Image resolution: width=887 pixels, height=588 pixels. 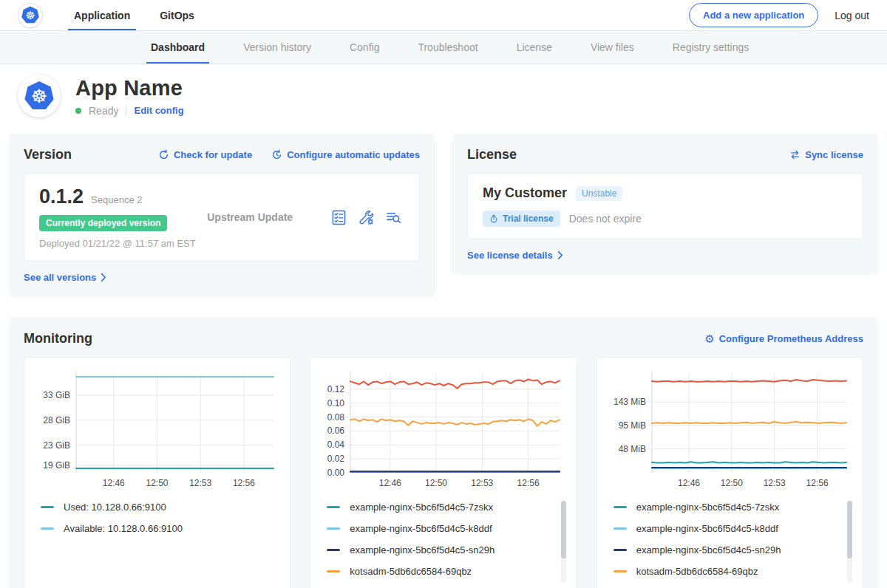 What do you see at coordinates (612, 47) in the screenshot?
I see `tab-label: View files` at bounding box center [612, 47].